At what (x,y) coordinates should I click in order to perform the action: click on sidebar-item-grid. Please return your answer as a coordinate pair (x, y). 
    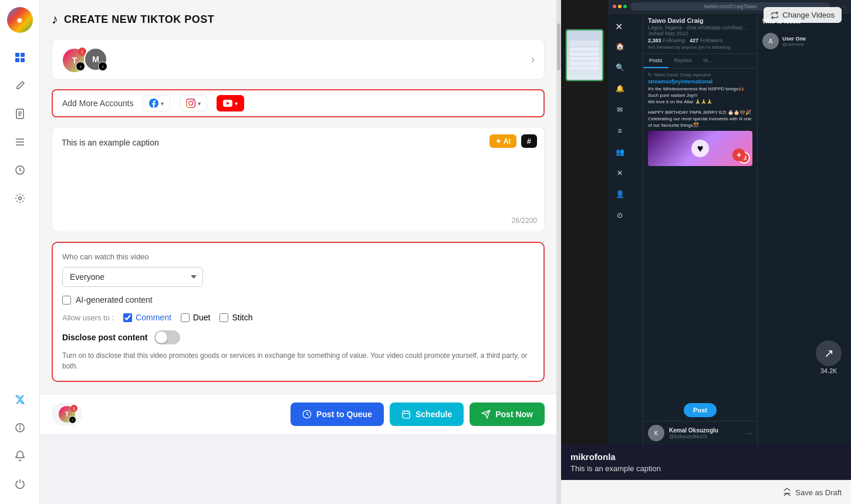
    Looking at the image, I should click on (20, 57).